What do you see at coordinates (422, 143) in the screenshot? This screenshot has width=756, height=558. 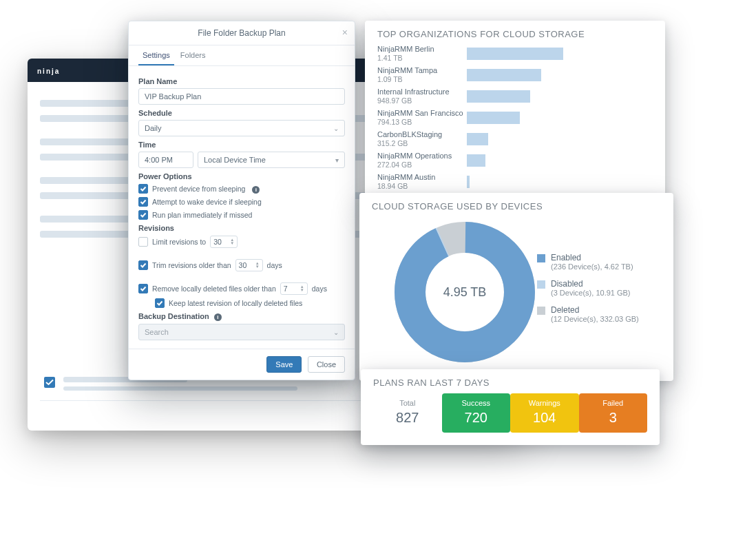 I see `org-value: 315.2 GB` at bounding box center [422, 143].